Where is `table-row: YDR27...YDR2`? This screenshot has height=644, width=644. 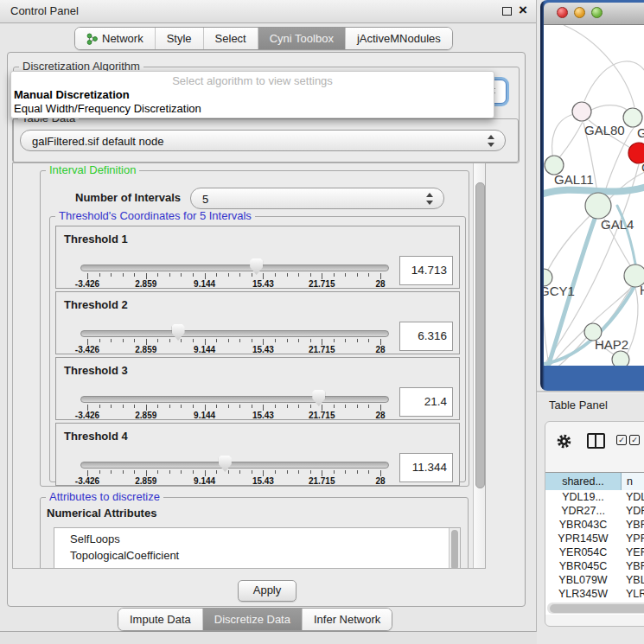
table-row: YDR27...YDR2 is located at coordinates (595, 511).